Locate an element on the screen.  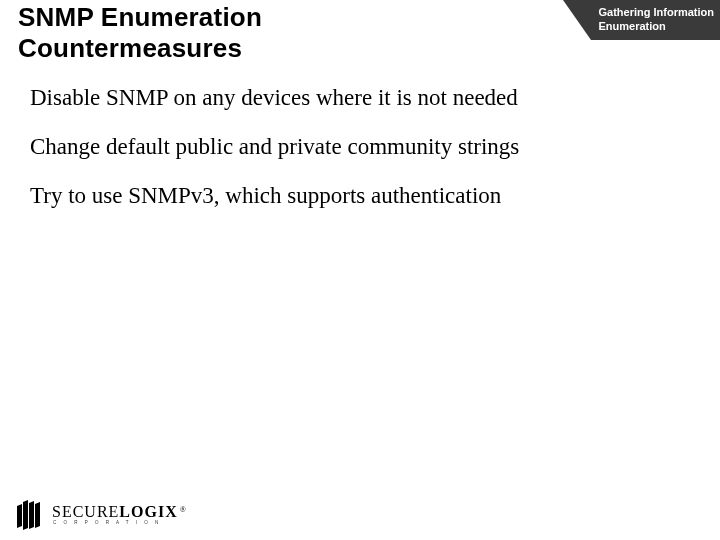
registered-symbol: ® is located at coordinates (184, 510).